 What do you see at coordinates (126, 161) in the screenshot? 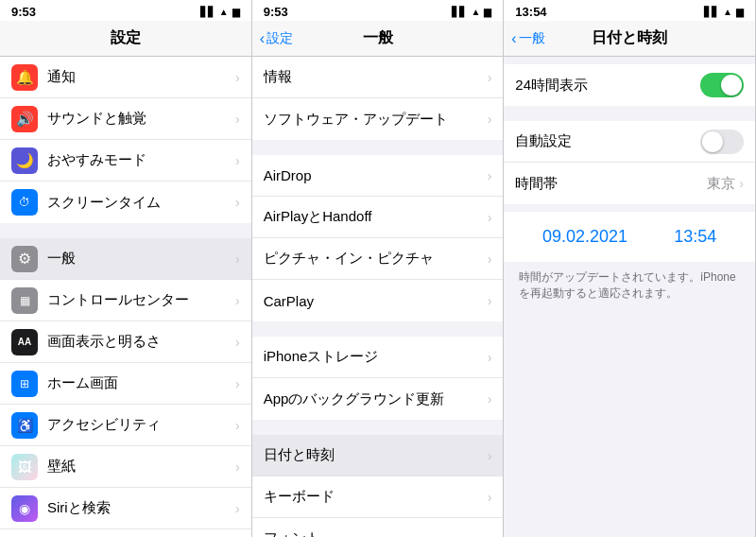
I see `item-donotdisturb: 🌙 おやすみモード ›` at bounding box center [126, 161].